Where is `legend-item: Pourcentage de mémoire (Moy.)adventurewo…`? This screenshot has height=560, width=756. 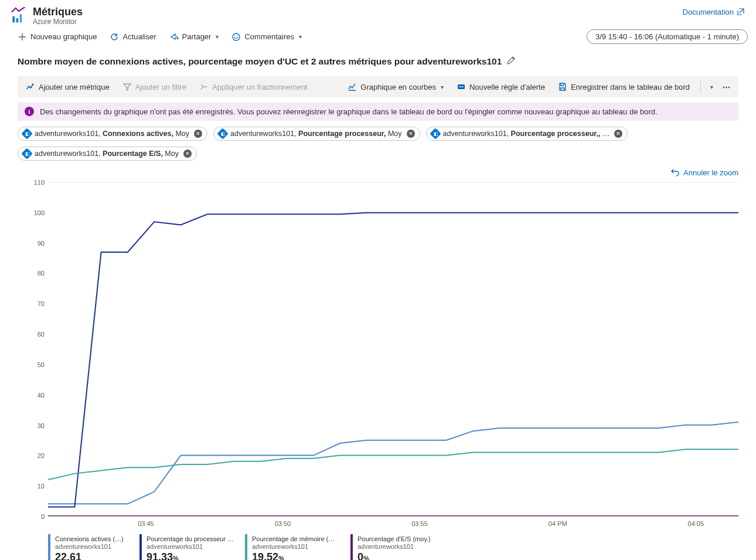 legend-item: Pourcentage de mémoire (Moy.)adventurewo… is located at coordinates (296, 547).